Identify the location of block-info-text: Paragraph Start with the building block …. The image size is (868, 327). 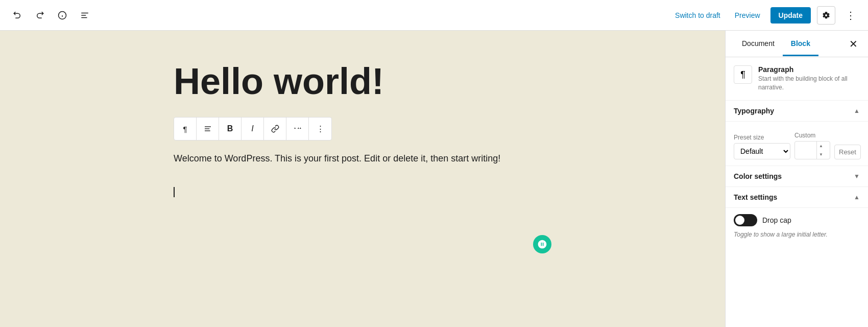
(809, 79).